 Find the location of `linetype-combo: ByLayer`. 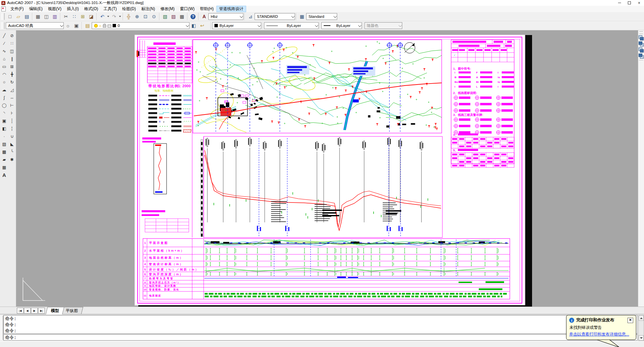

linetype-combo: ByLayer is located at coordinates (291, 26).